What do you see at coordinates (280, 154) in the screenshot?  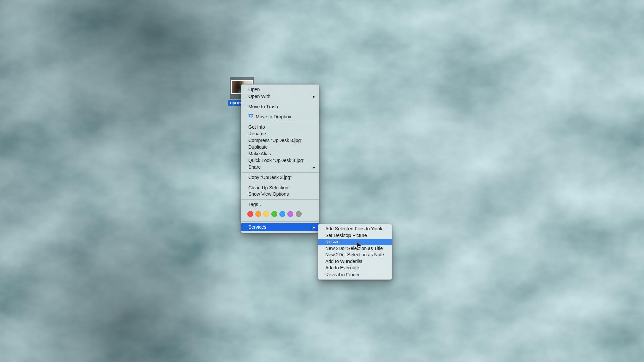 I see `menu-item-make-alias: Make Alias` at bounding box center [280, 154].